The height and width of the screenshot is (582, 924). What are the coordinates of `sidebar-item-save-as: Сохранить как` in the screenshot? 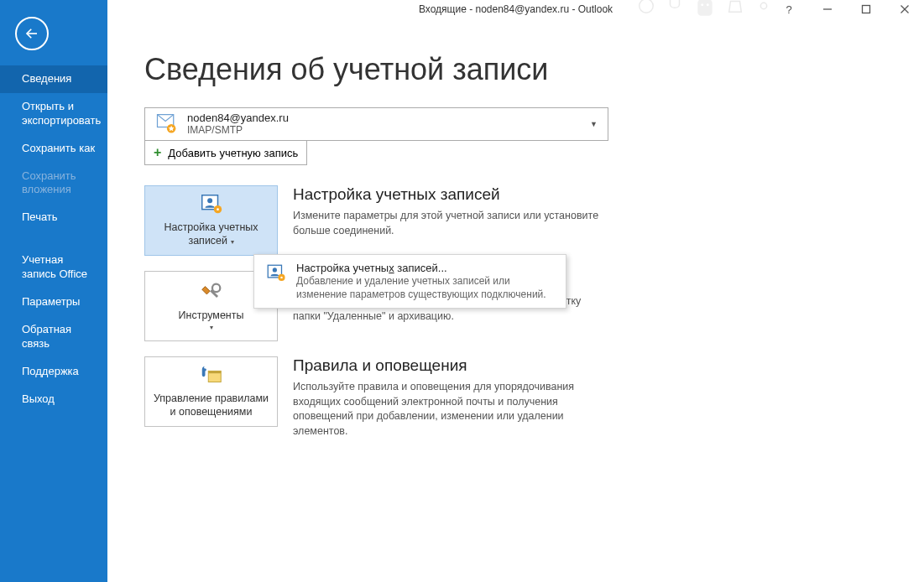 It's located at (54, 149).